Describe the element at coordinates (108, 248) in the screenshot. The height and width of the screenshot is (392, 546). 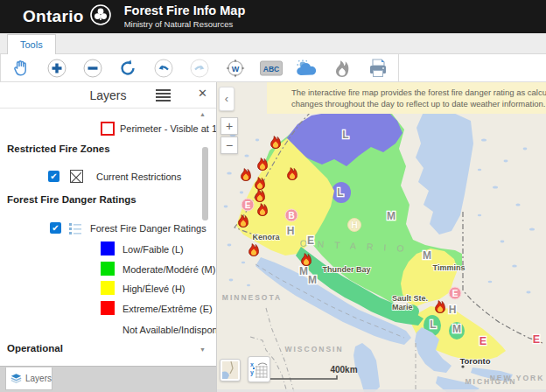
I see `legend-swatch-low` at that location.